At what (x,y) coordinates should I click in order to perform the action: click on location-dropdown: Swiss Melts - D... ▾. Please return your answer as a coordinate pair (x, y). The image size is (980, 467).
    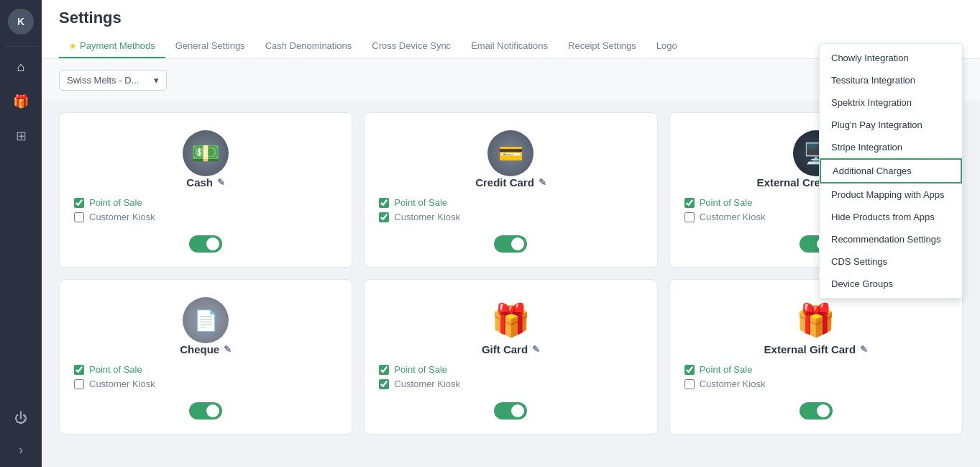
    Looking at the image, I should click on (113, 81).